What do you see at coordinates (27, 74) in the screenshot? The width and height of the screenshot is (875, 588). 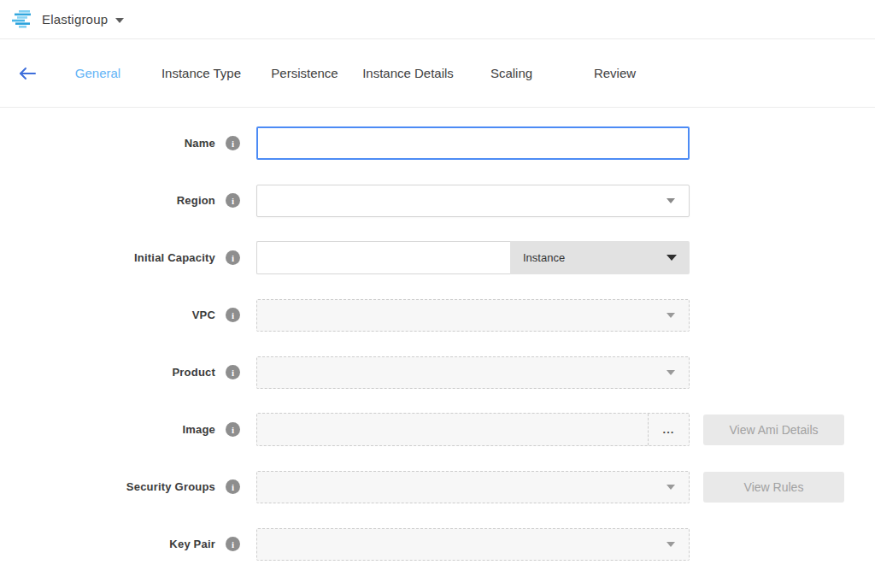 I see `back-arrow-button` at bounding box center [27, 74].